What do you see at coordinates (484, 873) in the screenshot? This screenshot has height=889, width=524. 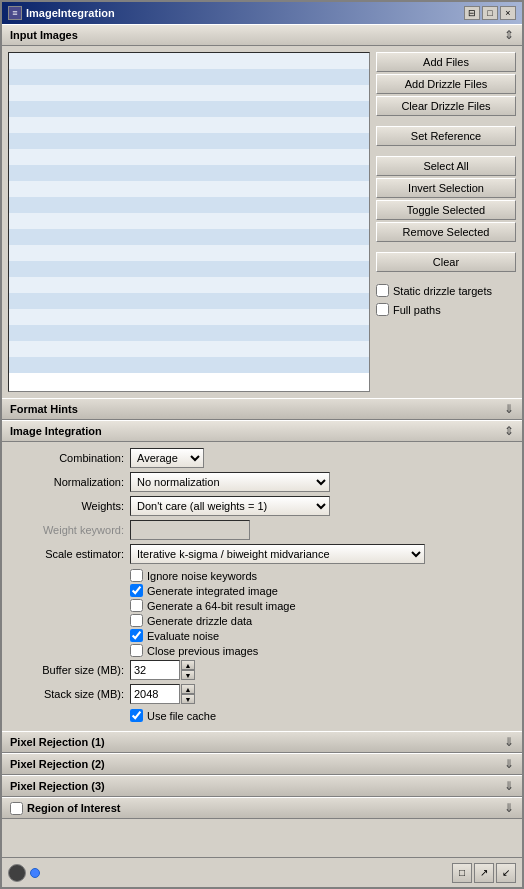 I see `browse-button: ↗` at bounding box center [484, 873].